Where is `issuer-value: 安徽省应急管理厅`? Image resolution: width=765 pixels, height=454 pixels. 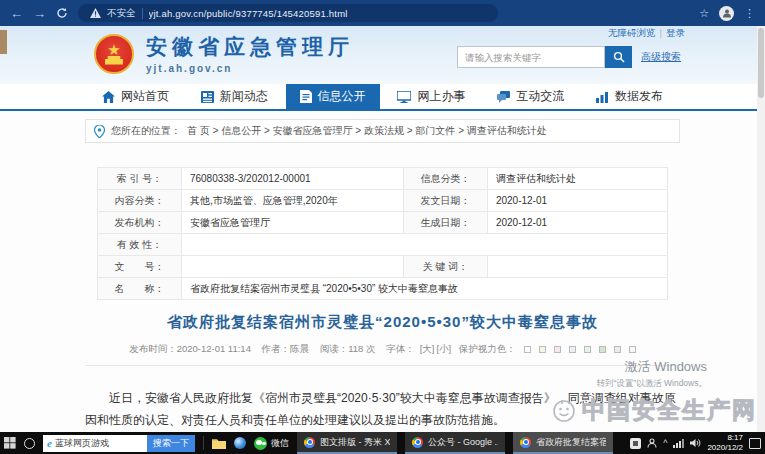
issuer-value: 安徽省应急管理厅 is located at coordinates (292, 223).